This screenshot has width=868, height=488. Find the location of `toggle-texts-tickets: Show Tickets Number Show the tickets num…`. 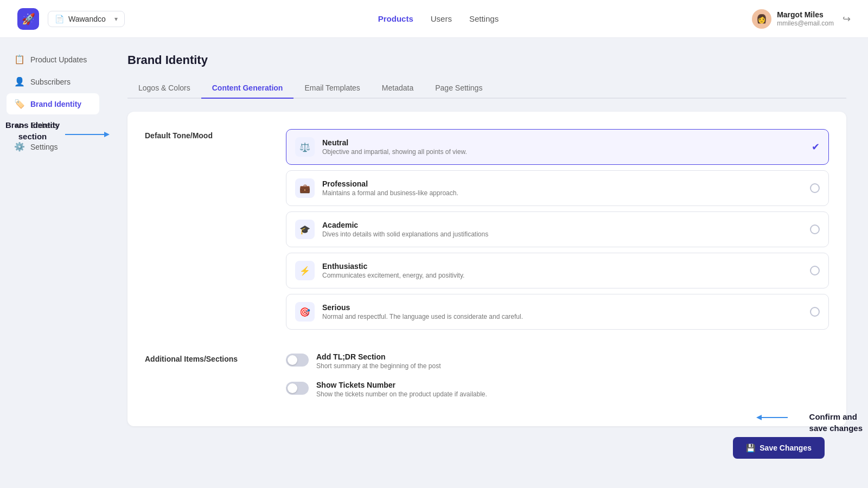

toggle-texts-tickets: Show Tickets Number Show the tickets num… is located at coordinates (401, 389).